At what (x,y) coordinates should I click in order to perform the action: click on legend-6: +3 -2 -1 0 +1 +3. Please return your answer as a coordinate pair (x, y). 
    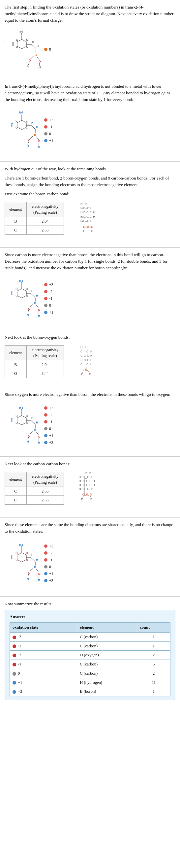
    Looking at the image, I should click on (49, 425).